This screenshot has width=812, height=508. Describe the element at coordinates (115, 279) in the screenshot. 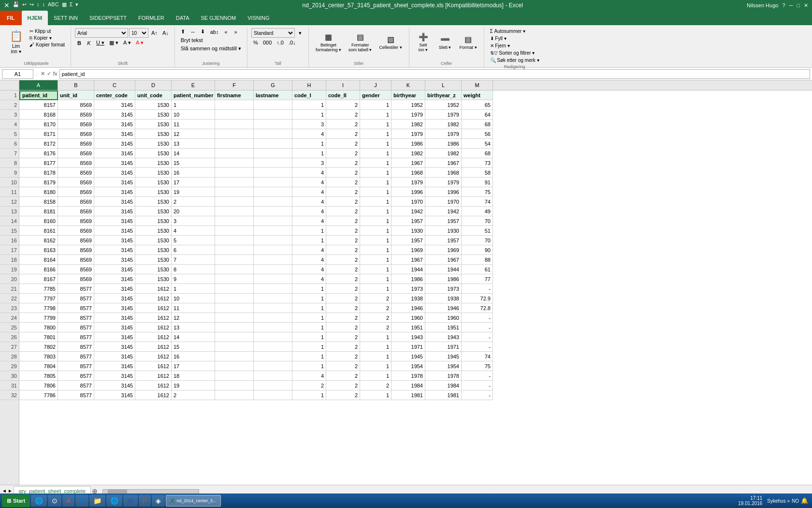

I see `cell-C20: 3145` at that location.